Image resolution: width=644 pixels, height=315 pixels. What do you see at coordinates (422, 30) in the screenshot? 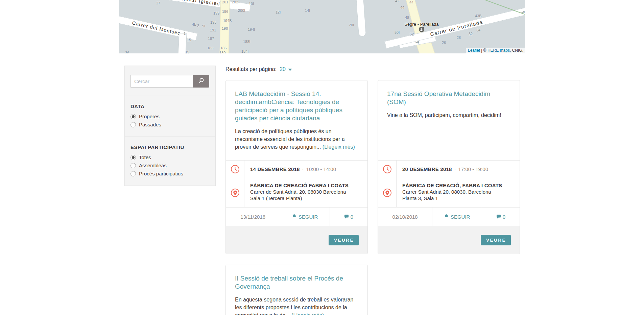
I see `tram-stop-icon` at bounding box center [422, 30].